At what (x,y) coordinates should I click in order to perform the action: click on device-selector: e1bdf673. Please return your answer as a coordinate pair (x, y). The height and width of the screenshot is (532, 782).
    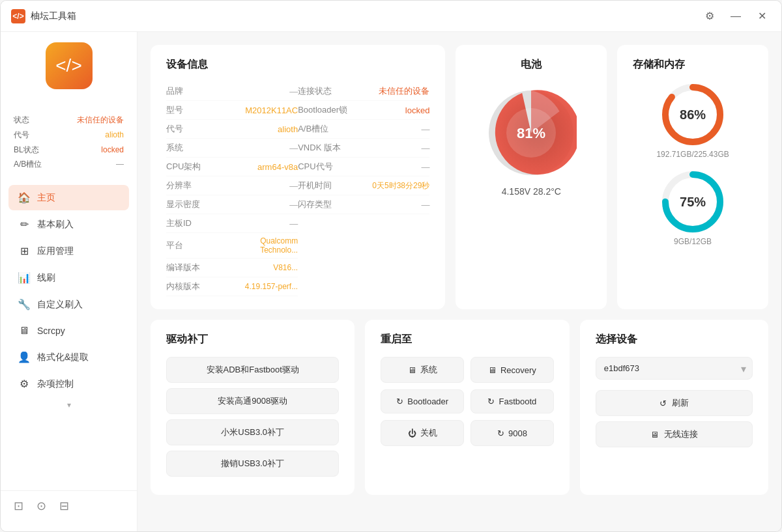
    Looking at the image, I should click on (674, 369).